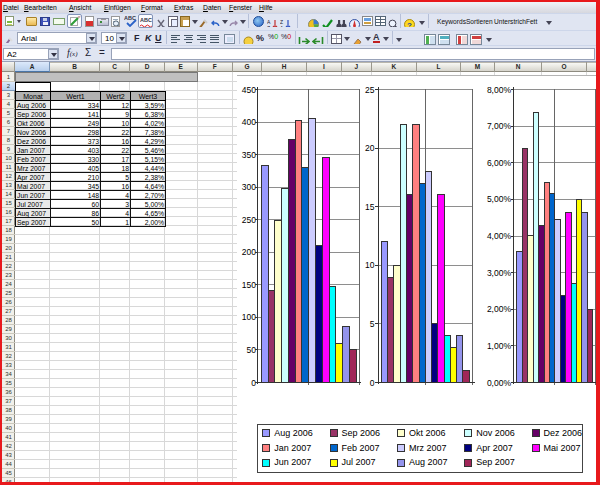  Describe the element at coordinates (282, 26) in the screenshot. I see `svg-text: A` at that location.